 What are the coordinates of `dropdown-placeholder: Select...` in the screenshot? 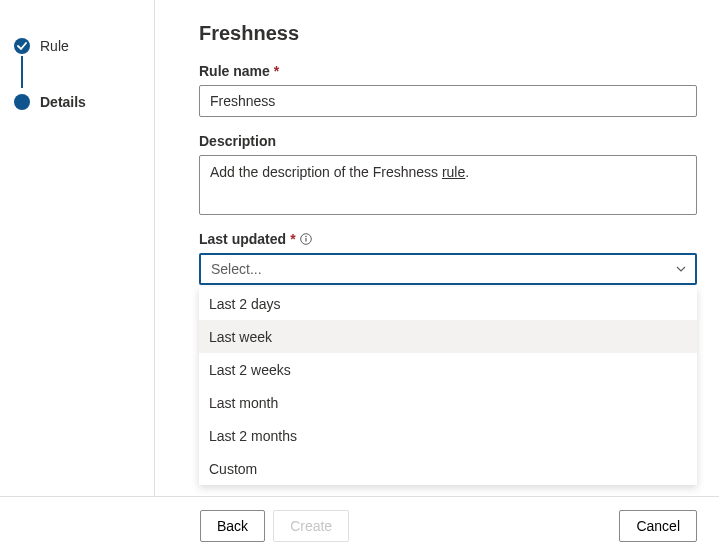 It's located at (236, 269).